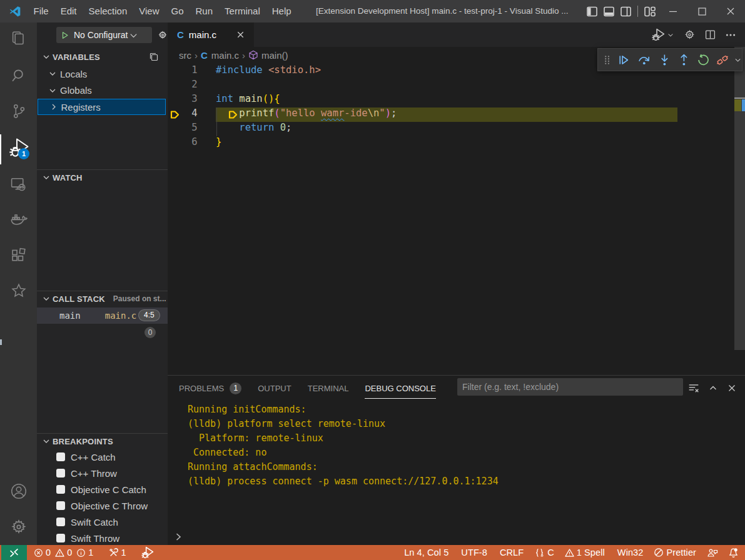 This screenshot has width=745, height=560. I want to click on close-panel-icon, so click(732, 388).